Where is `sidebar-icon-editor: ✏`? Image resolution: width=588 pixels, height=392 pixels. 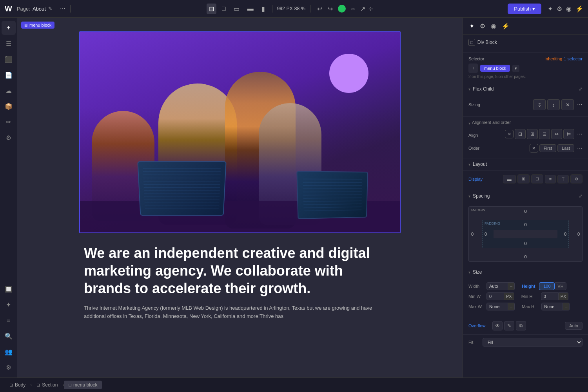
sidebar-icon-editor: ✏ is located at coordinates (9, 122).